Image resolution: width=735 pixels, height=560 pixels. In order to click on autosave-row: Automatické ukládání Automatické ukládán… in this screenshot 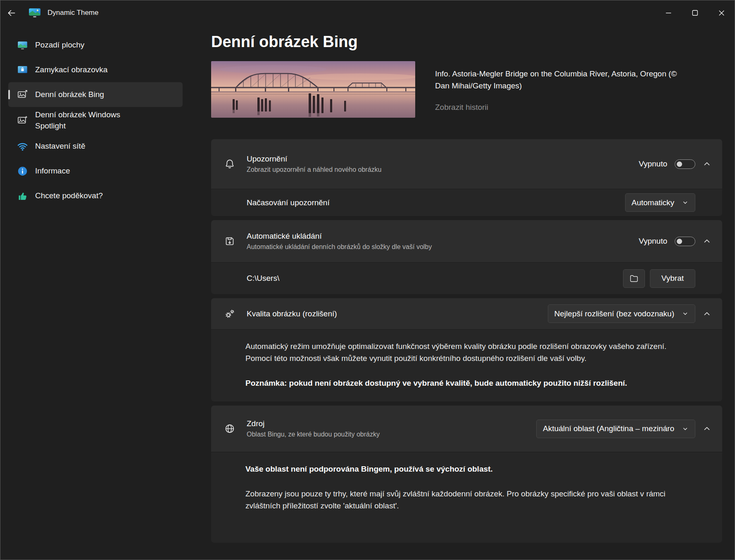, I will do `click(467, 241)`.